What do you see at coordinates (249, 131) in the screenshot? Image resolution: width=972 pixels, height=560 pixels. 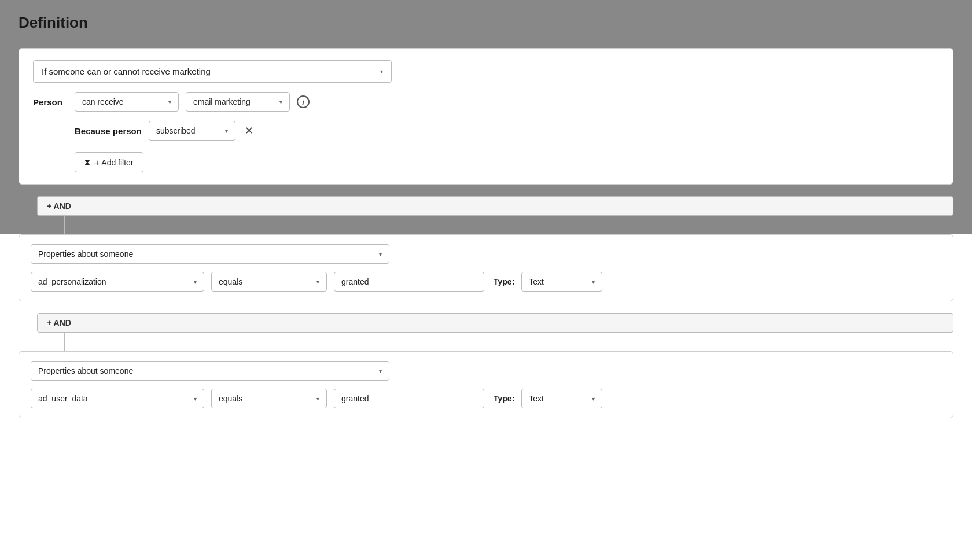 I see `remove-subscribed-button: ✕` at bounding box center [249, 131].